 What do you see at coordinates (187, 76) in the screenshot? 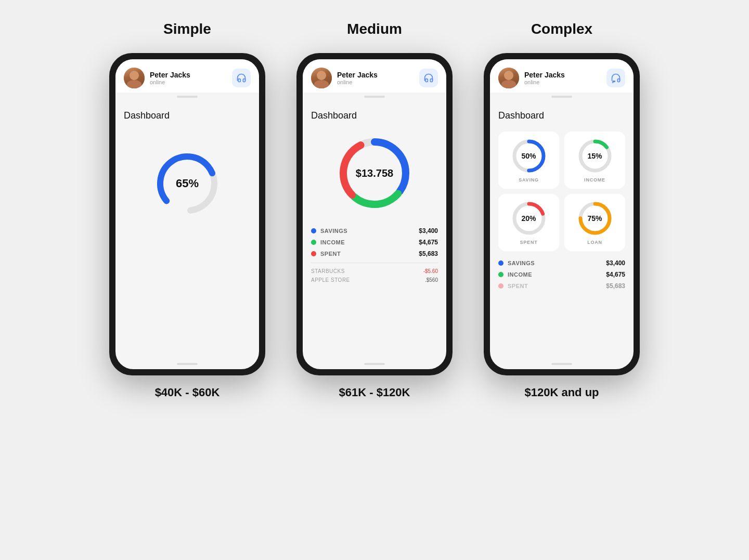
I see `simple-phone-header: Peter Jacks online` at bounding box center [187, 76].